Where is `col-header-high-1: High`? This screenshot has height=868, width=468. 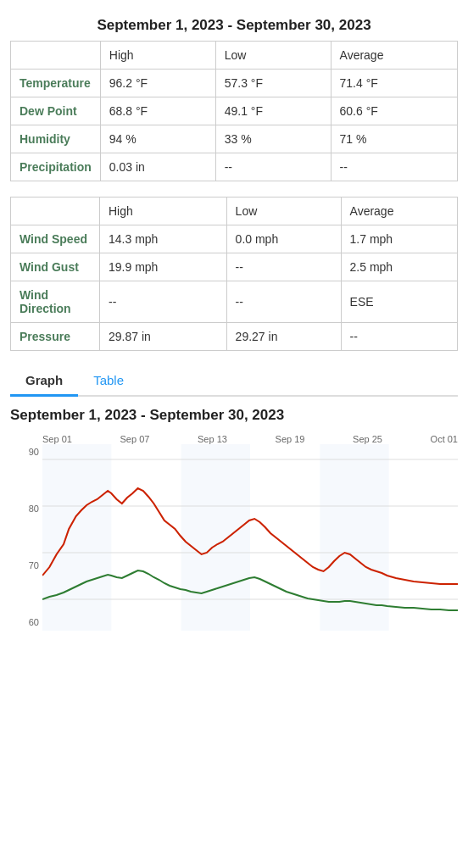 col-header-high-1: High is located at coordinates (158, 56).